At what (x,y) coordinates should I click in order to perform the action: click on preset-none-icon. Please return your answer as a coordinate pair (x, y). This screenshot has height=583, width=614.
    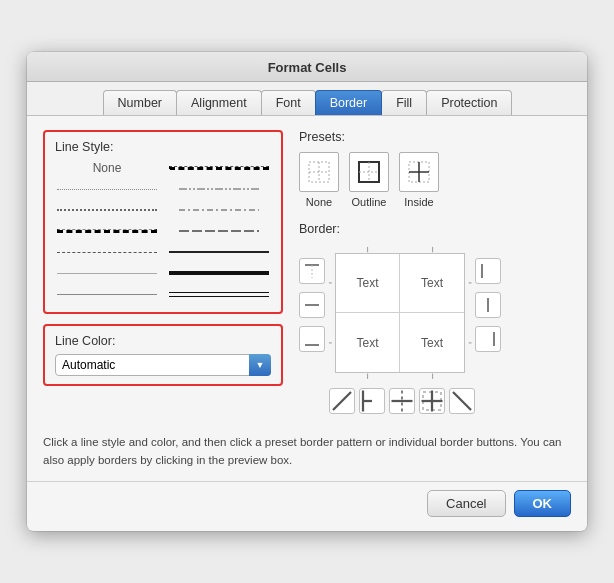
    Looking at the image, I should click on (319, 172).